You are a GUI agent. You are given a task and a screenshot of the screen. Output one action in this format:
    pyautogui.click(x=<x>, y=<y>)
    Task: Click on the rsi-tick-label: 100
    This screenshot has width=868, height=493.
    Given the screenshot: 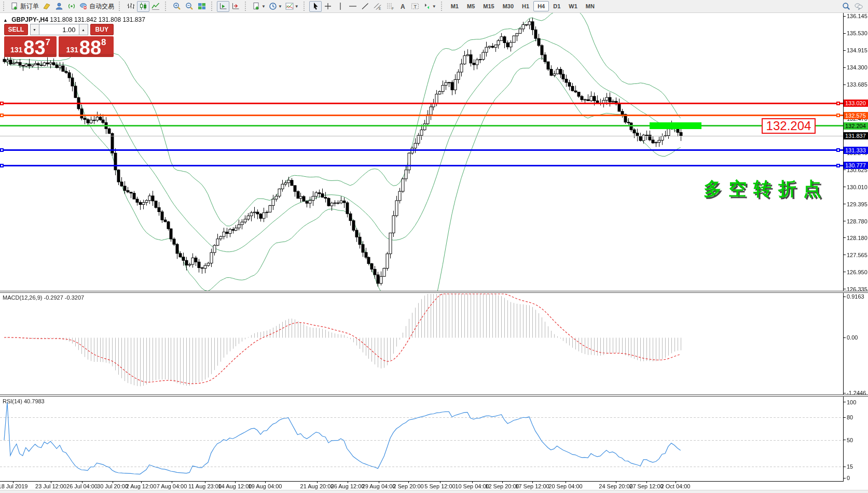 What is the action you would take?
    pyautogui.click(x=851, y=402)
    